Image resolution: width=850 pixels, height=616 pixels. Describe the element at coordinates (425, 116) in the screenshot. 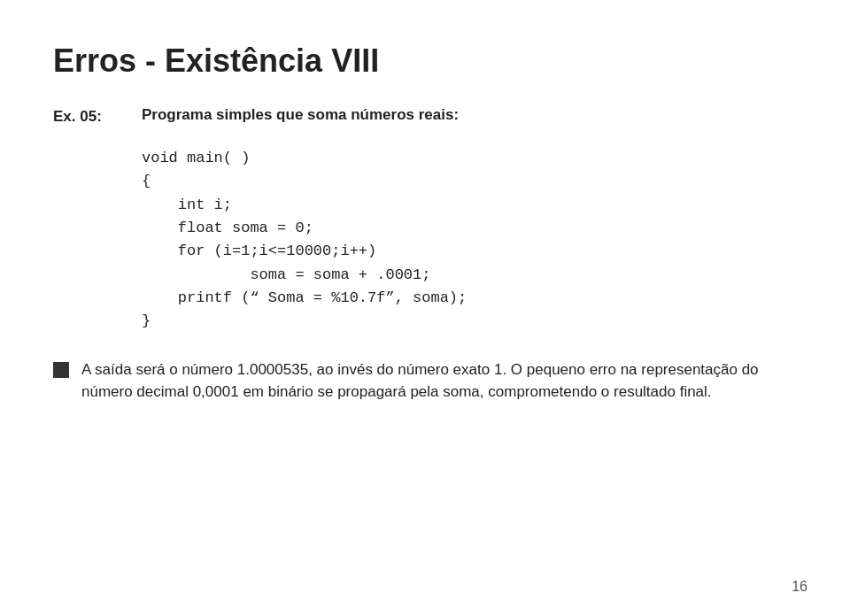

I see `ex-row: Ex. 05: Programa simples que soma número…` at that location.